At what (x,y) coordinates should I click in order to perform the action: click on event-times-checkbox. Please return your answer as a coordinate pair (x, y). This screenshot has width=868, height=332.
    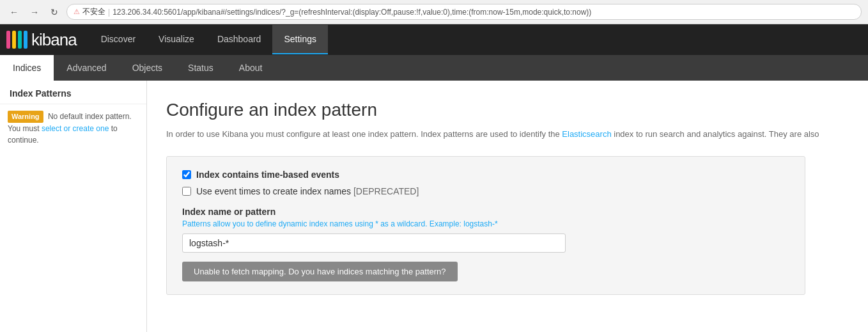
    Looking at the image, I should click on (187, 191).